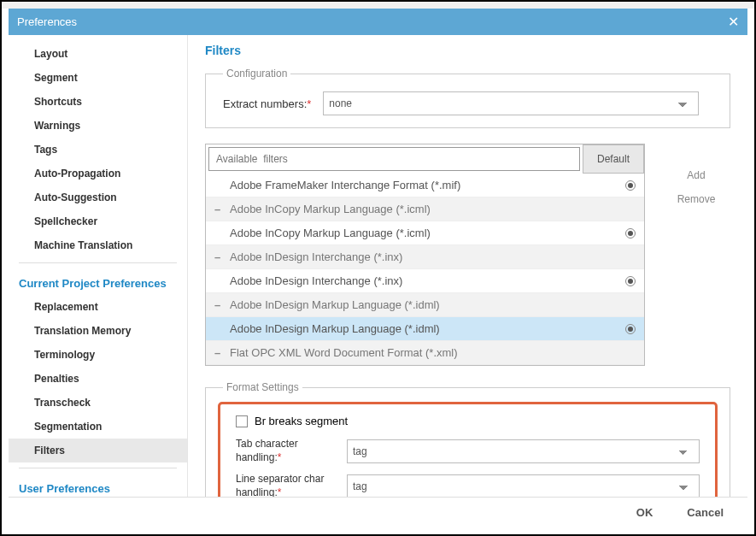 The width and height of the screenshot is (756, 536). I want to click on titlebar: Preferences ✕, so click(378, 22).